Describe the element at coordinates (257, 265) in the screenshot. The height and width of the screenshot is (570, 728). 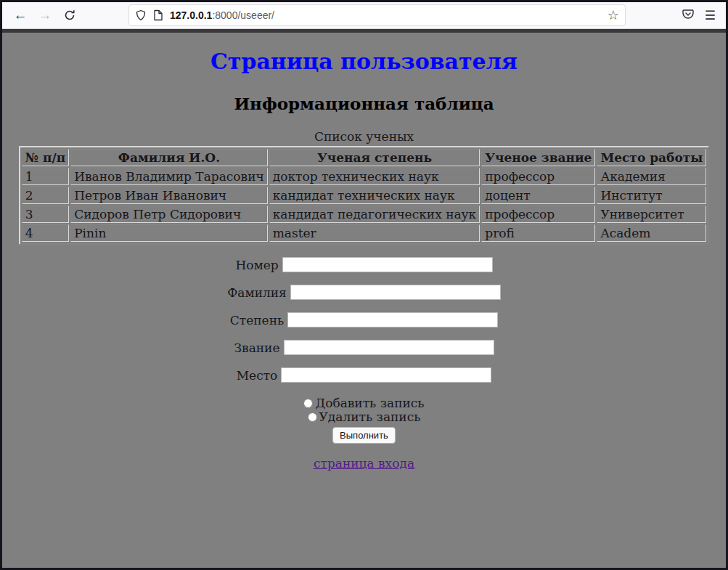
I see `number-label: Номер` at that location.